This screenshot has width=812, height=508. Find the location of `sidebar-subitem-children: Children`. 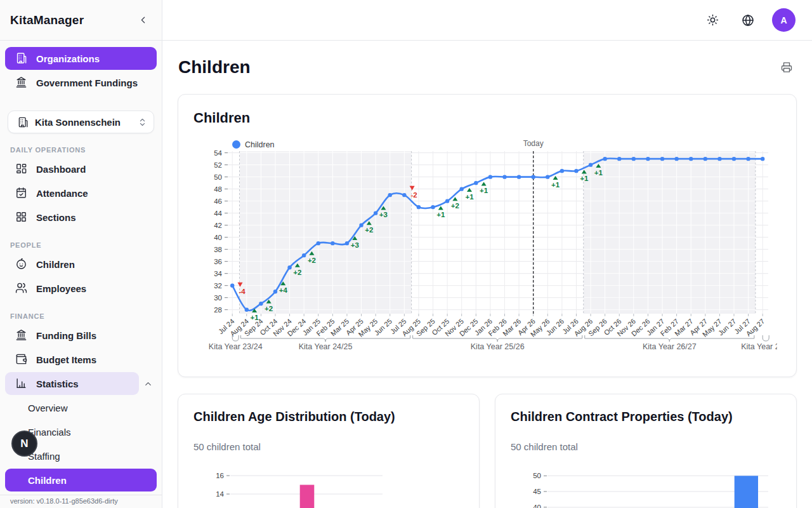

sidebar-subitem-children: Children is located at coordinates (81, 480).